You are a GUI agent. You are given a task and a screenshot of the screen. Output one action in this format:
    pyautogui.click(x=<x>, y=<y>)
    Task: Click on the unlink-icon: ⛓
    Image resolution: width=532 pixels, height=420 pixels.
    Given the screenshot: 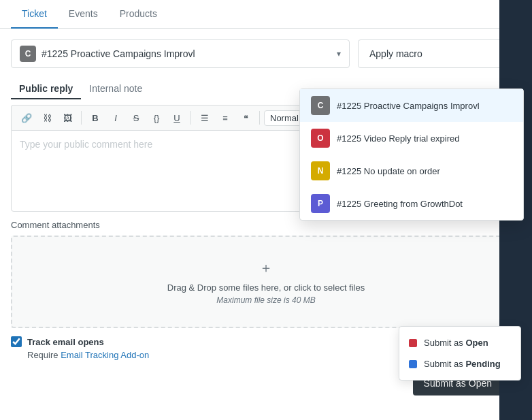 What is the action you would take?
    pyautogui.click(x=47, y=118)
    